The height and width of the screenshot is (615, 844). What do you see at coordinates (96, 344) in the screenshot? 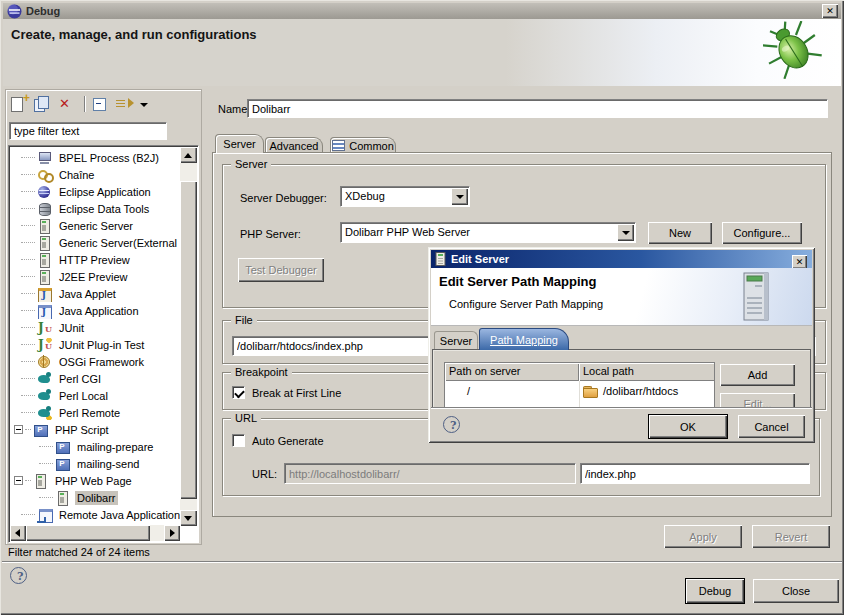
I see `tree-item-junit-plugin-test: JUnit Plug-in Test` at bounding box center [96, 344].